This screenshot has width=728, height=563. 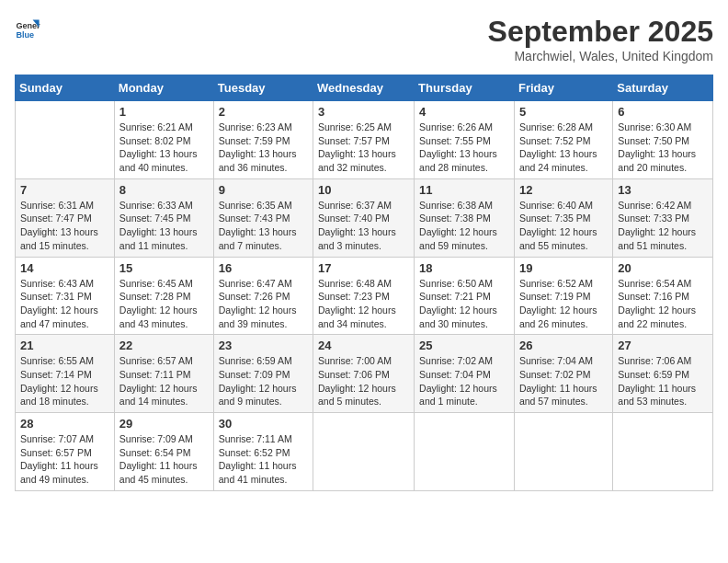 I want to click on day-info: Sunrise: 6:26 AM Sunset: 7:55 PM Dayligh…, so click(x=464, y=147).